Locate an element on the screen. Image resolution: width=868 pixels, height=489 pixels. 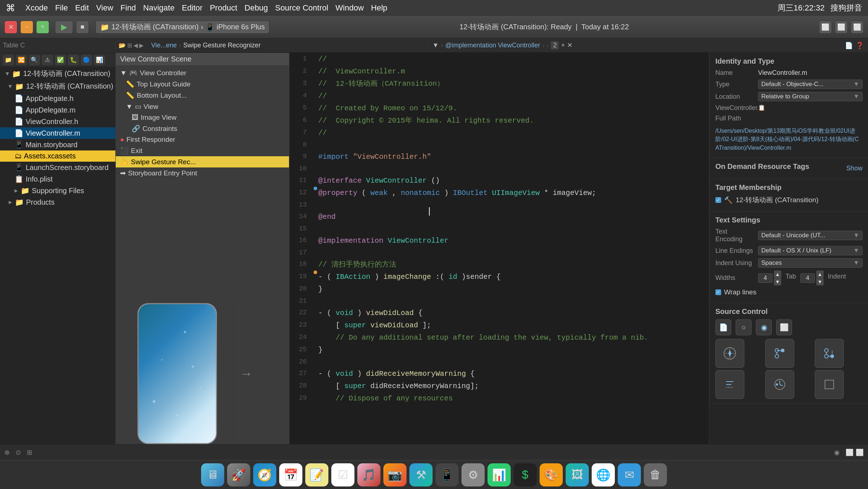
menu-edit: Edit is located at coordinates (82, 8).